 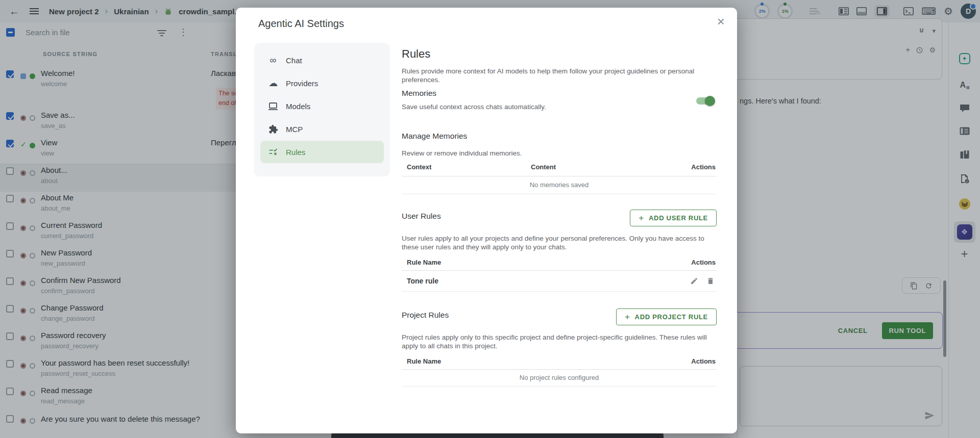 I want to click on memories-heading: Memories, so click(x=419, y=93).